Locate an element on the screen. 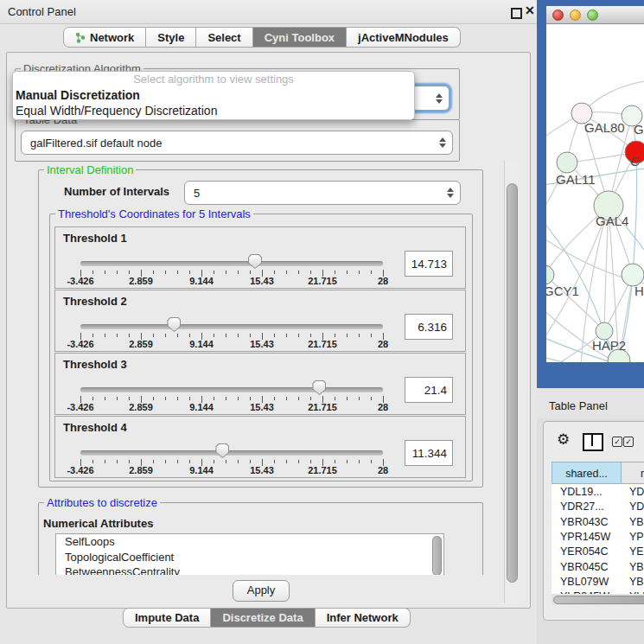 Image resolution: width=644 pixels, height=644 pixels. table-toolbar: ⚙ ✓ ✓ is located at coordinates (594, 441).